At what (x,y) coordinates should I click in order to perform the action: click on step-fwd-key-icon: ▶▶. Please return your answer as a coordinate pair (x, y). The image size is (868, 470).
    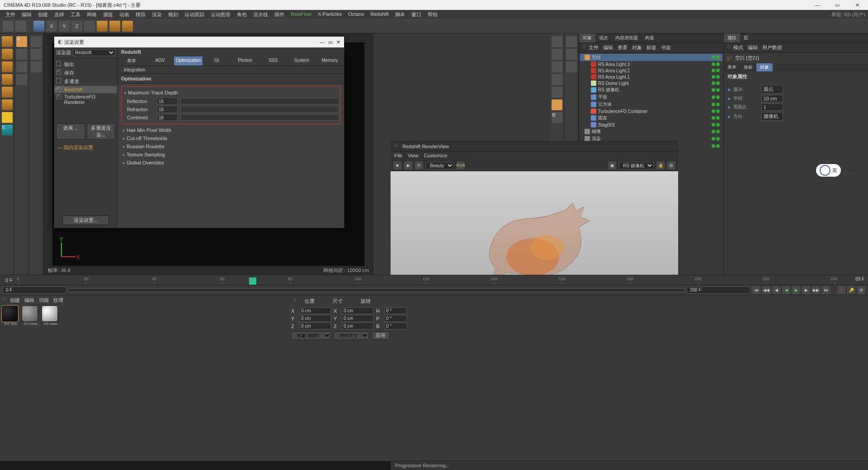
    Looking at the image, I should click on (816, 290).